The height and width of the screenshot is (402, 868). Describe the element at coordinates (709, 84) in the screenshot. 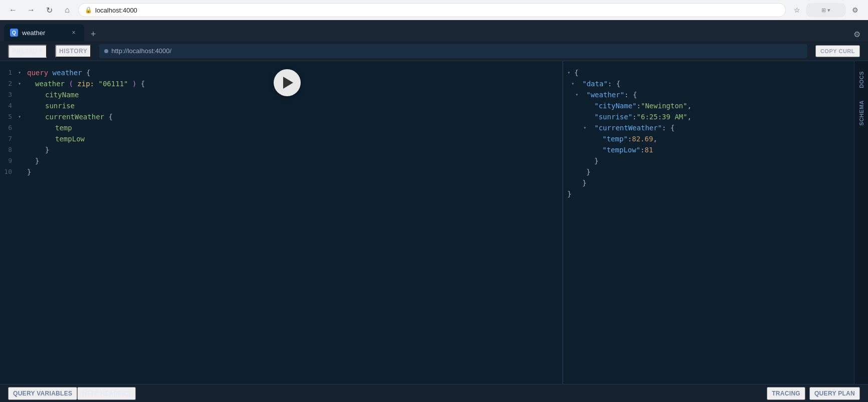

I see `resp-line-data-fold: ▾ "data" : {` at that location.